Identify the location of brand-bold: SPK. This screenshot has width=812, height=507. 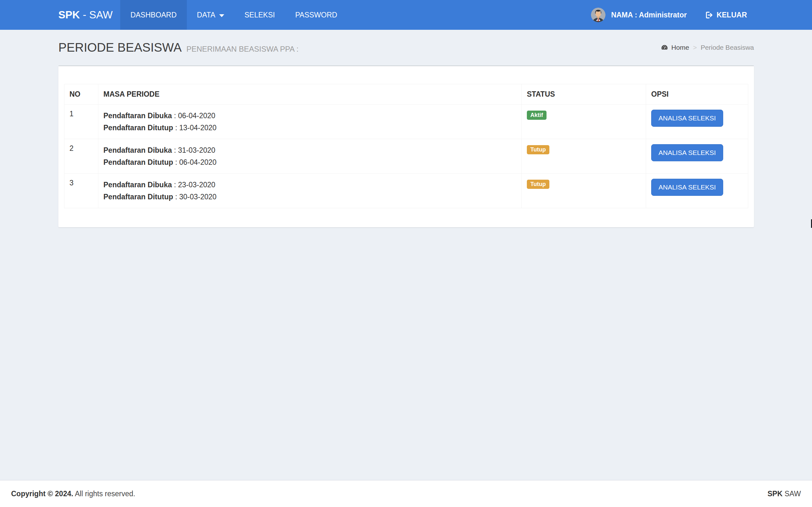
(69, 15).